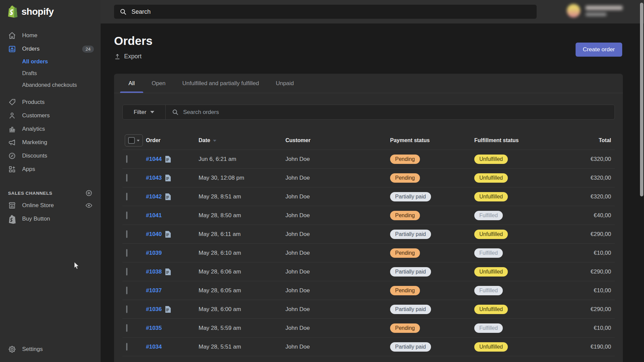  Describe the element at coordinates (50, 49) in the screenshot. I see `sidebar-item-orders: Orders 24` at that location.